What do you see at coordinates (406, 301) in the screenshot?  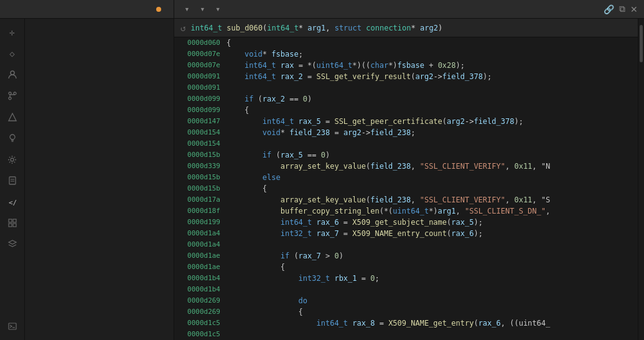 I see `table-row: 0000d269 do` at bounding box center [406, 301].